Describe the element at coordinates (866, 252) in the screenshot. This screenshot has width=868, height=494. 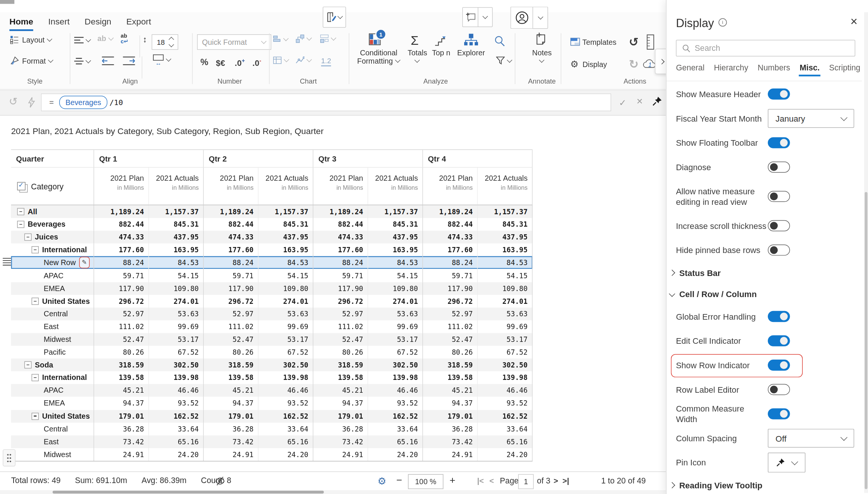
I see `panel-scrollbar` at that location.